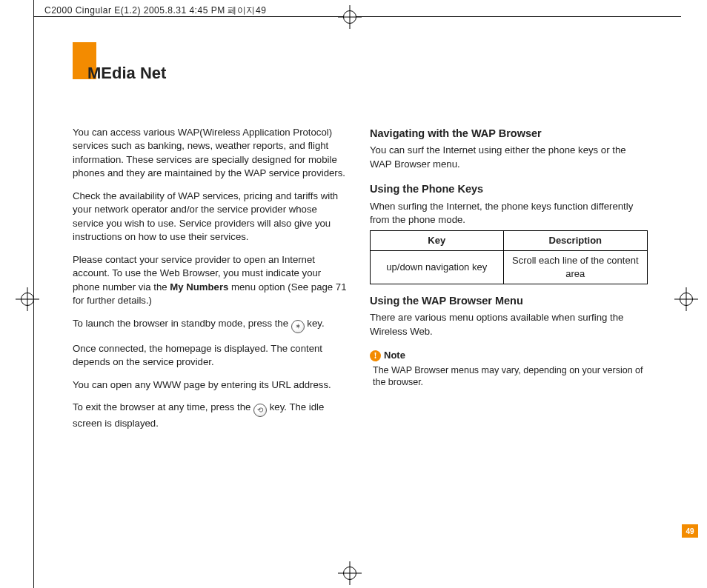 The width and height of the screenshot is (707, 588). What do you see at coordinates (212, 325) in the screenshot?
I see `body-paragraph: To launch the browser in standby mode, p…` at bounding box center [212, 325].